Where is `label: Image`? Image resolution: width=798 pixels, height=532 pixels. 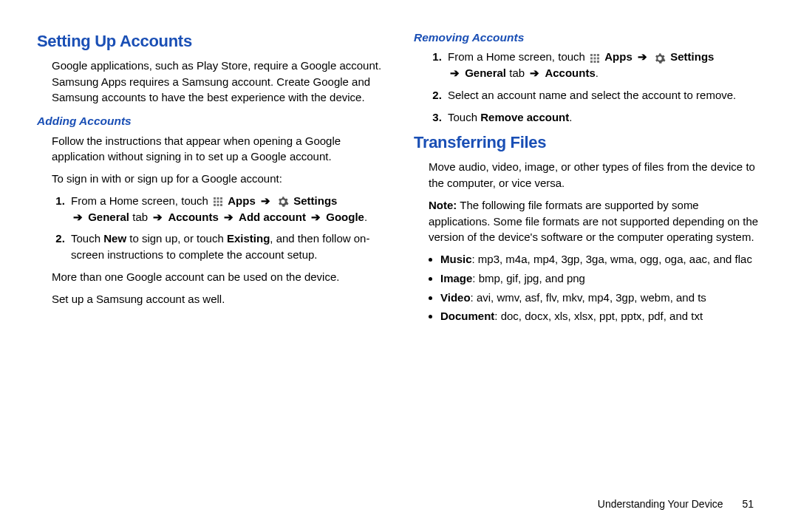 label: Image is located at coordinates (457, 278).